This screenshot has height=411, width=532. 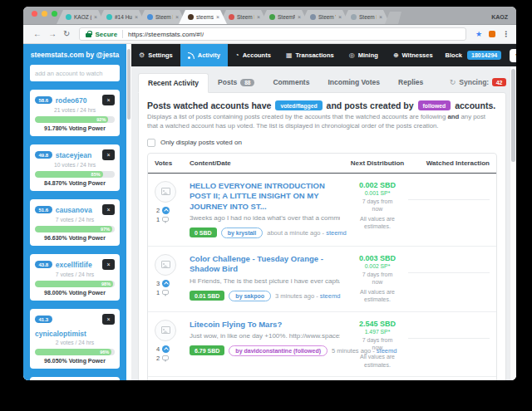 I want to click on browser-tabs: KAOZ (@rock×#14 Humans×Steem Now×steemst…, so click(x=227, y=15).